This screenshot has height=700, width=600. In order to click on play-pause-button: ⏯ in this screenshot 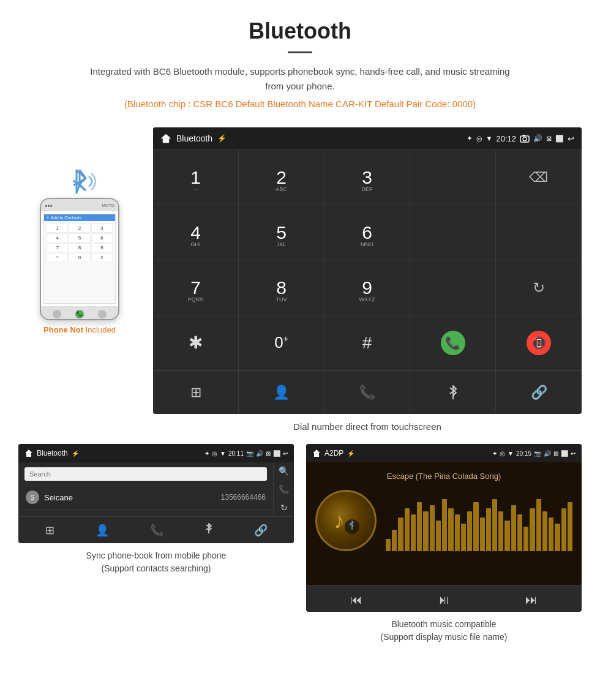, I will do `click(444, 600)`.